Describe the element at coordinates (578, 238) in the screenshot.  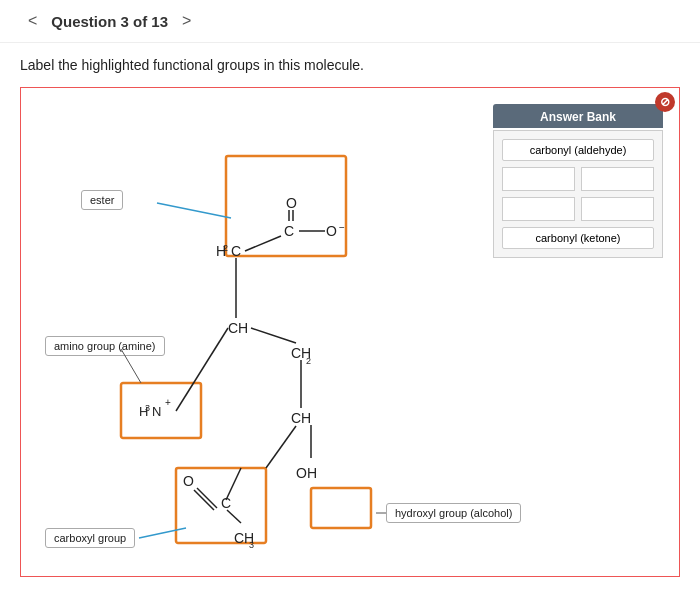
I see `answer-bank-item-ketone: carbonyl (ketone)` at that location.